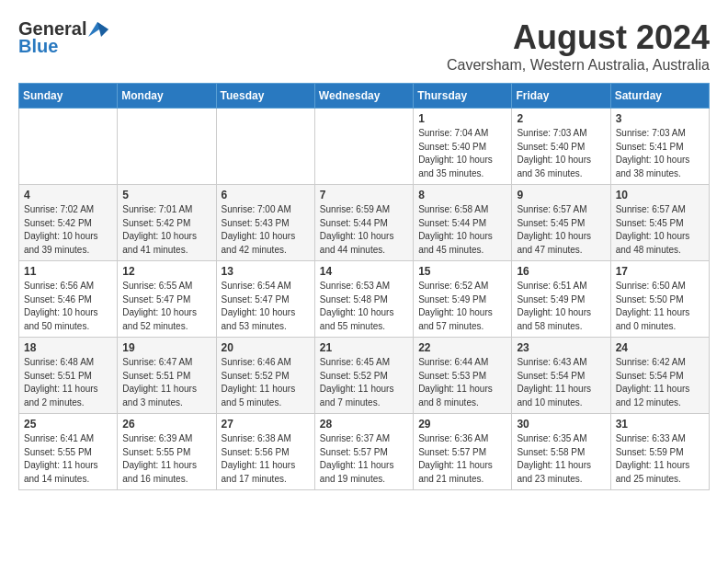 Image resolution: width=728 pixels, height=563 pixels. Describe the element at coordinates (561, 383) in the screenshot. I see `day-info: Sunrise: 6:43 AM Sunset: 5:54 PM Dayligh…` at that location.